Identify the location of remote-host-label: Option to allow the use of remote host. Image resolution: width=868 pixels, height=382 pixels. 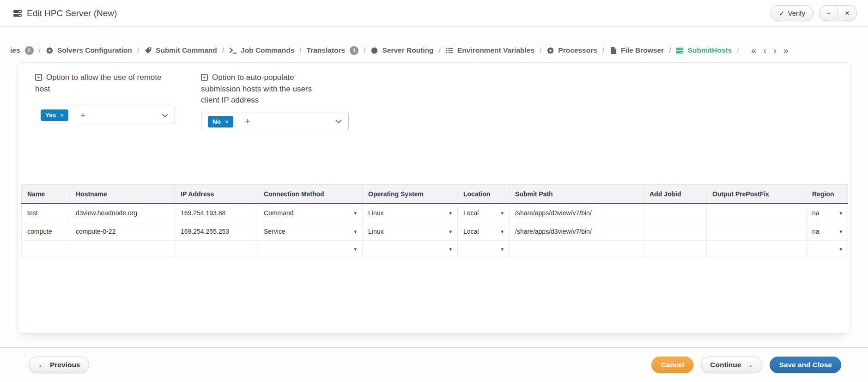
(99, 83).